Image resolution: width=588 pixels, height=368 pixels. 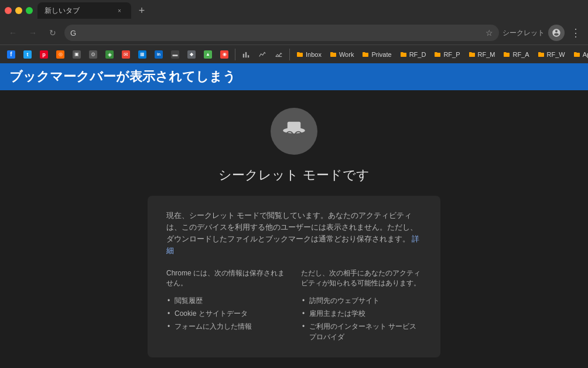 What do you see at coordinates (552, 54) in the screenshot?
I see `bookmark-folder-rfw: RF_W` at bounding box center [552, 54].